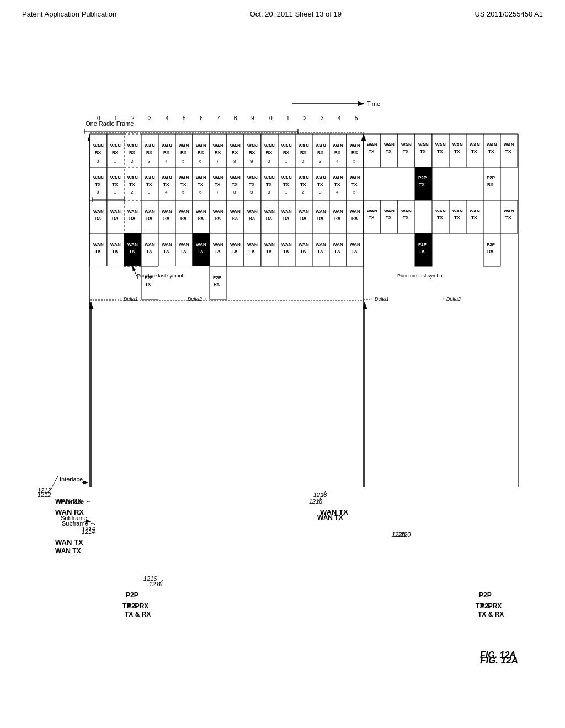 The width and height of the screenshot is (565, 728). I want to click on header-left: Patent Application Publication, so click(70, 14).